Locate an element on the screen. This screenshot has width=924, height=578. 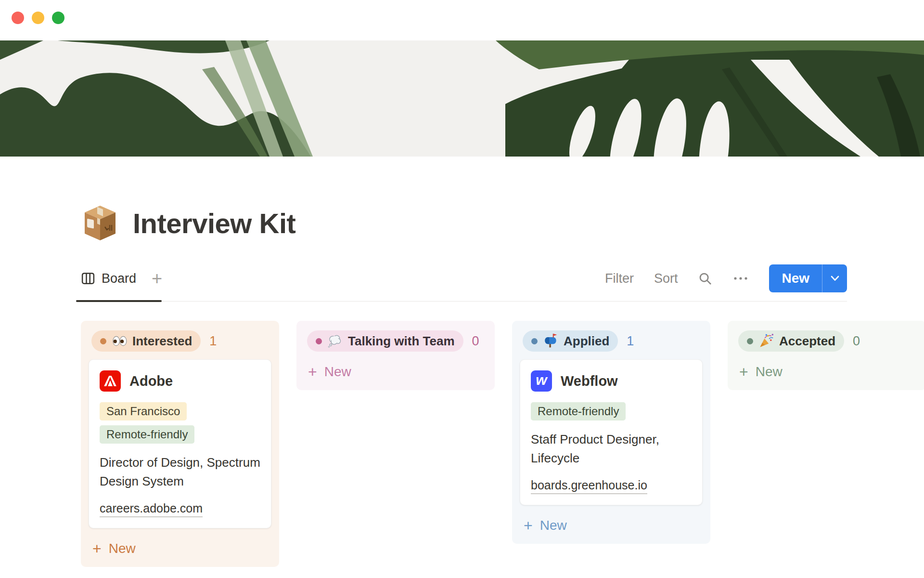
column-interested: Interested 1 Adobe San Franc is located at coordinates (180, 444).